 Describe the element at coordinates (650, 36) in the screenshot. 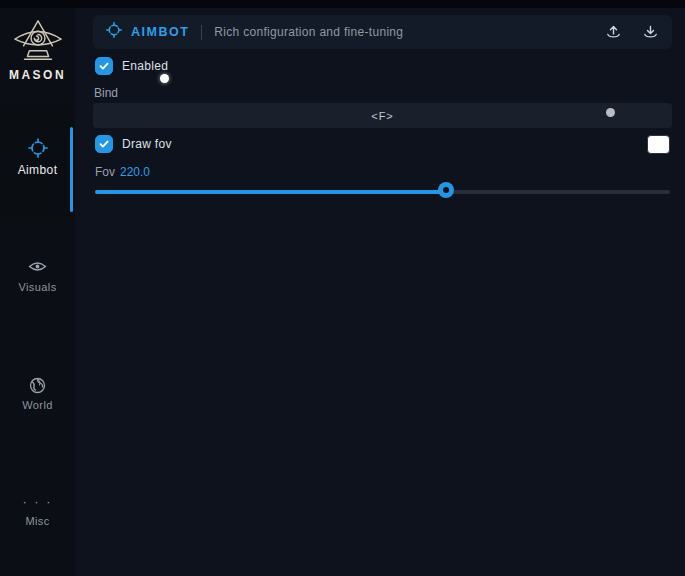

I see `download-icon` at that location.